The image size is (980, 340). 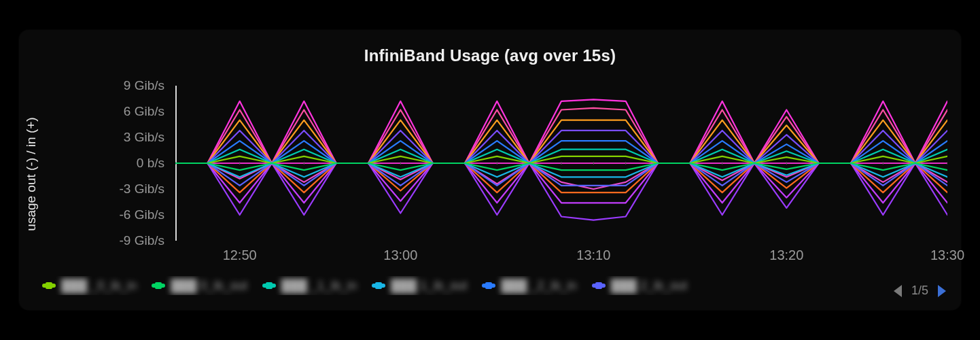 I want to click on legend-label: ███ 1_ib_out, so click(x=429, y=286).